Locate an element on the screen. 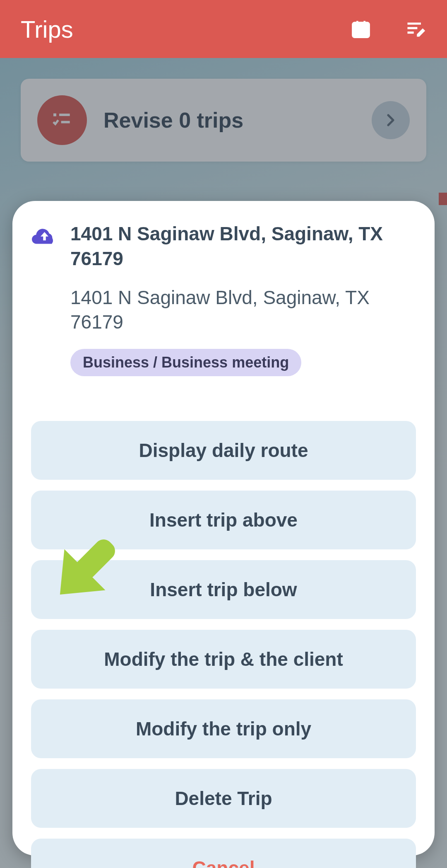  edit-list-icon is located at coordinates (416, 29).